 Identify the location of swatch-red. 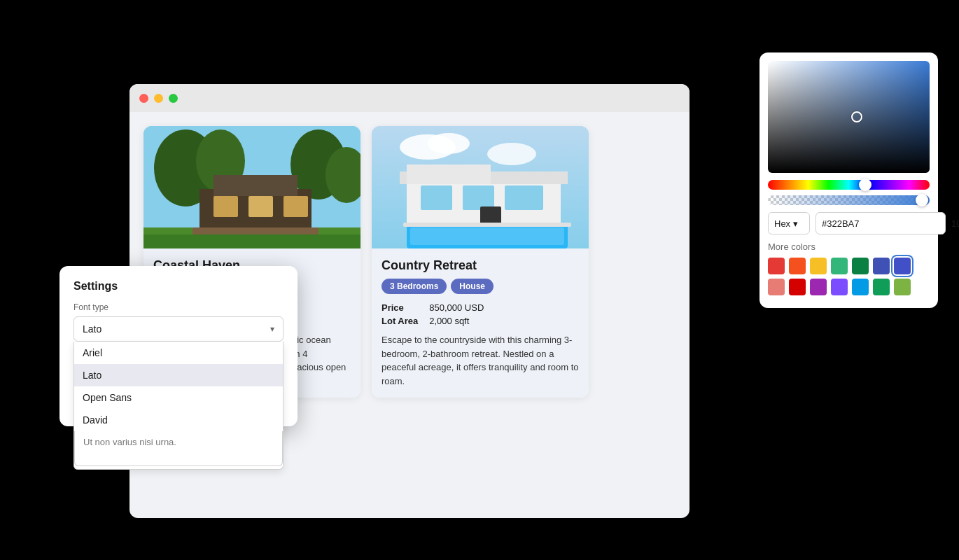
(776, 266).